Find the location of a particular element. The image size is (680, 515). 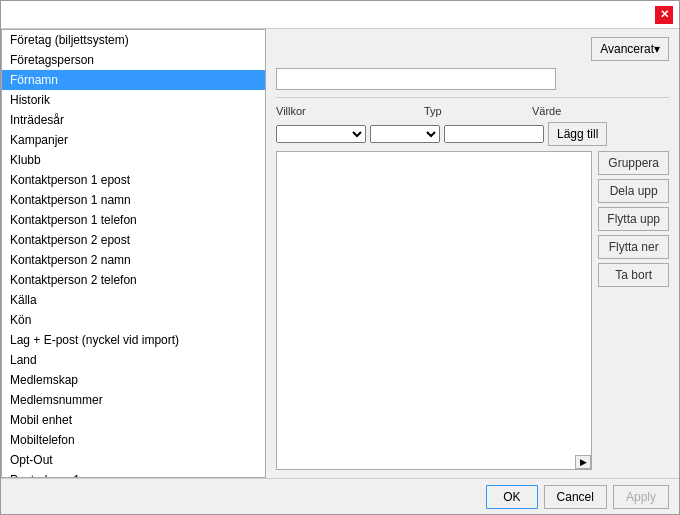

filter-headers: Villkor Typ Värde is located at coordinates (472, 111).